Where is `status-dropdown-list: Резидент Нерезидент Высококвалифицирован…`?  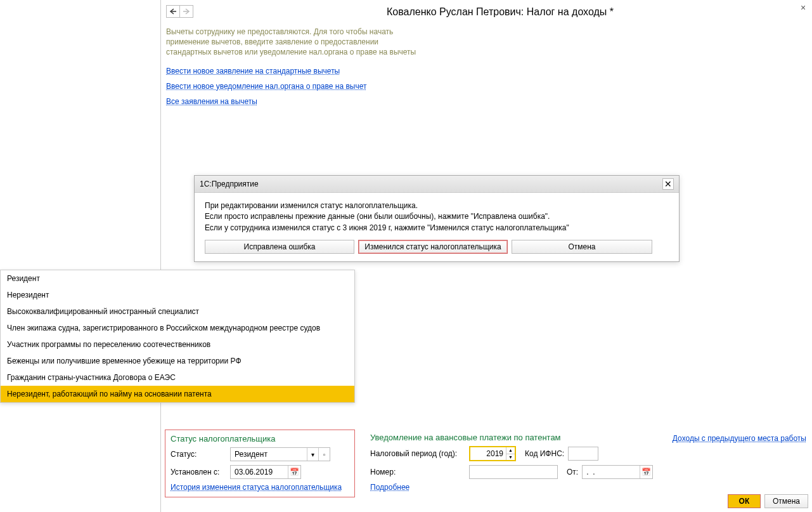 status-dropdown-list: Резидент Нерезидент Высококвалифицирован… is located at coordinates (177, 336).